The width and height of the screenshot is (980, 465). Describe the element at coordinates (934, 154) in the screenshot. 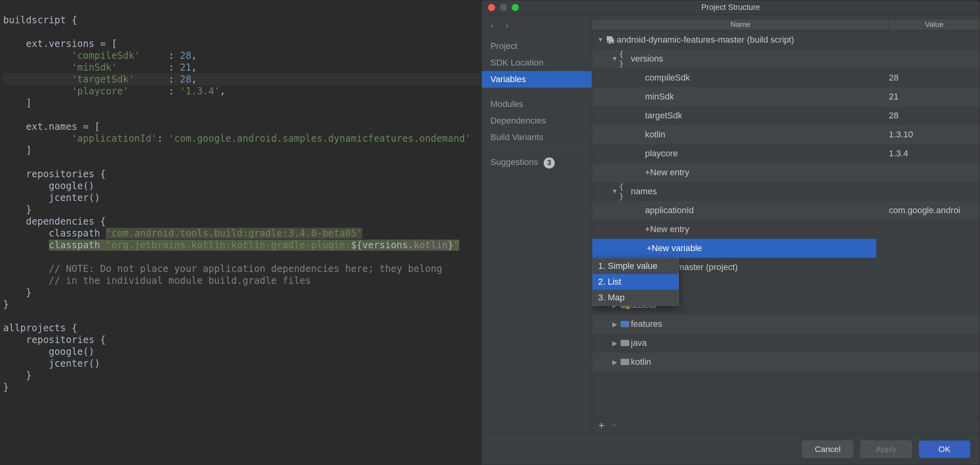

I see `tree-value: 1.3.4` at that location.